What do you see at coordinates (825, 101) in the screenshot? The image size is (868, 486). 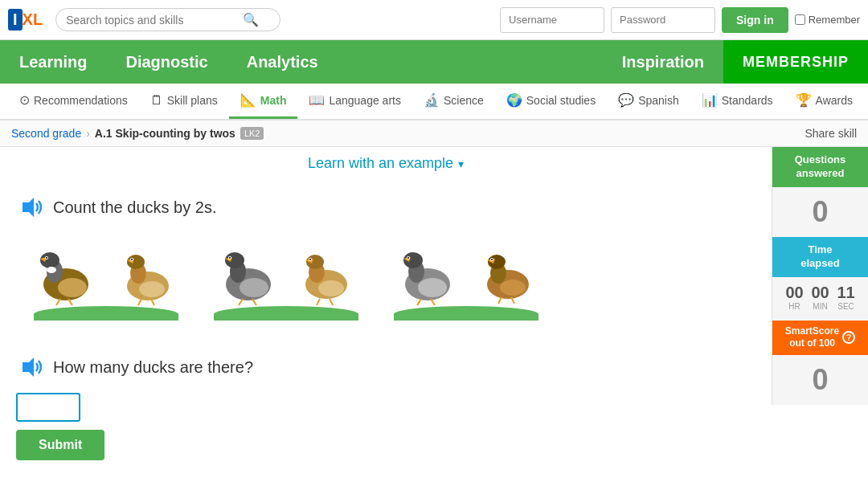 I see `subnav-awards: 🏆 Awards` at bounding box center [825, 101].